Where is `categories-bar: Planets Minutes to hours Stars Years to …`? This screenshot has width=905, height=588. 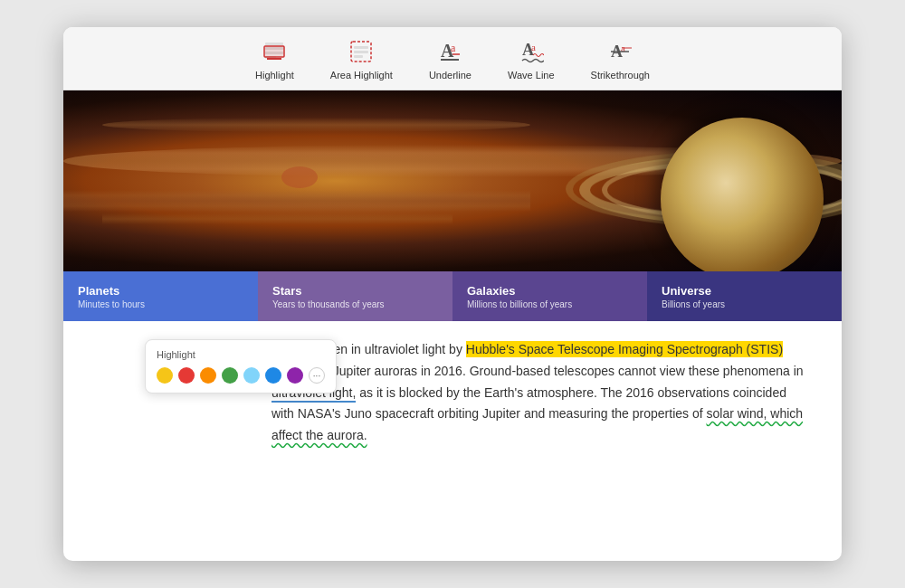
categories-bar: Planets Minutes to hours Stars Years to … is located at coordinates (452, 297).